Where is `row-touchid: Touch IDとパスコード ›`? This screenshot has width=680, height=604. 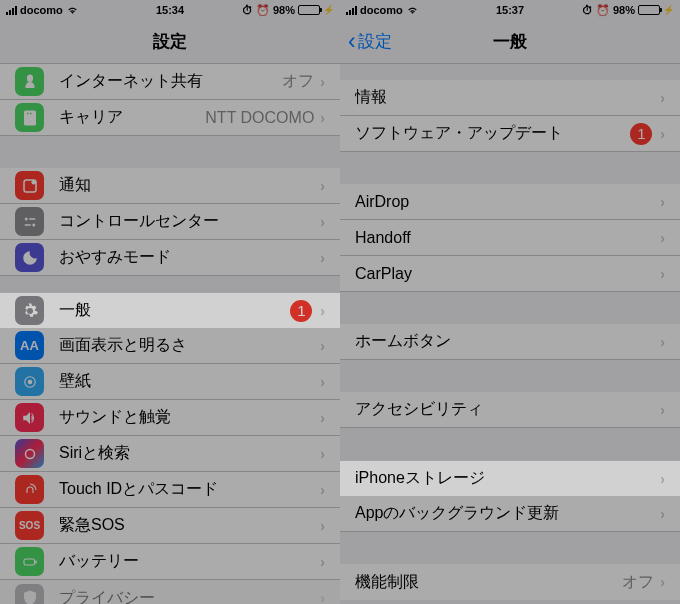
row-touchid: Touch IDとパスコード › is located at coordinates (170, 490).